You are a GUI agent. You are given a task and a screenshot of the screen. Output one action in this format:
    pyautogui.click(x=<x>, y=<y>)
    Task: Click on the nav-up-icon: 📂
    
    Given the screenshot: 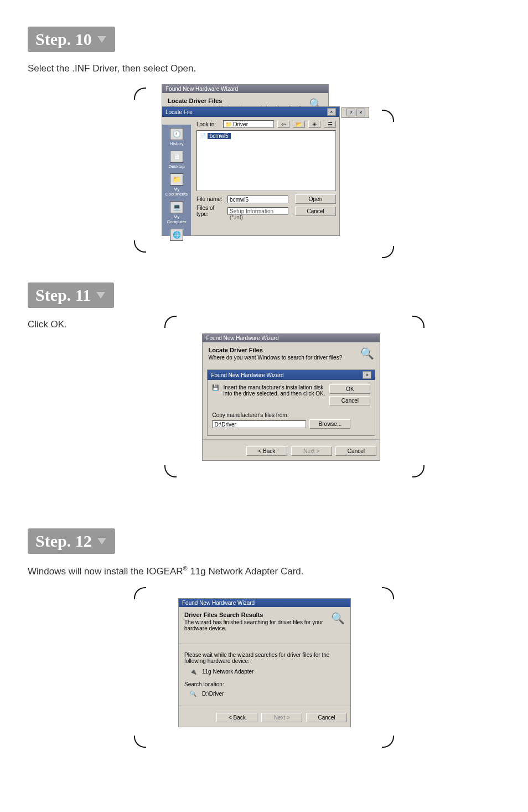 What is the action you would take?
    pyautogui.click(x=299, y=124)
    